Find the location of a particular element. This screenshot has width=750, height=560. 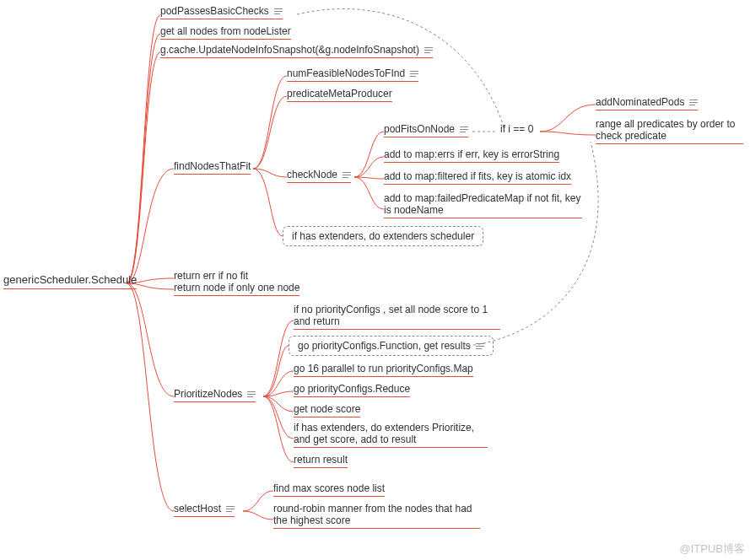

node-add-nominated: addNominatedPods is located at coordinates (646, 103).